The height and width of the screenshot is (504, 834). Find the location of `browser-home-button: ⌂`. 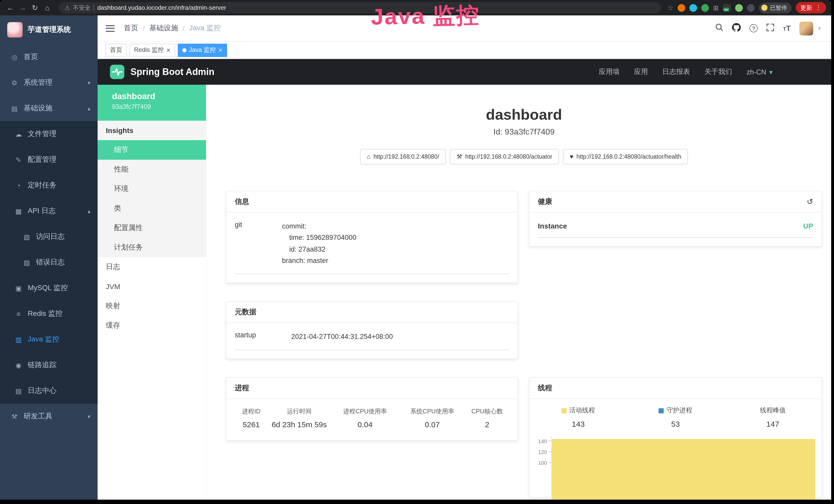

browser-home-button: ⌂ is located at coordinates (47, 8).